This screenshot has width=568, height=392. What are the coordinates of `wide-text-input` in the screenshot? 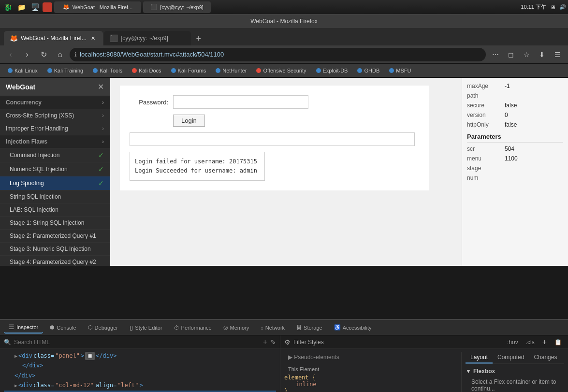 It's located at (272, 139).